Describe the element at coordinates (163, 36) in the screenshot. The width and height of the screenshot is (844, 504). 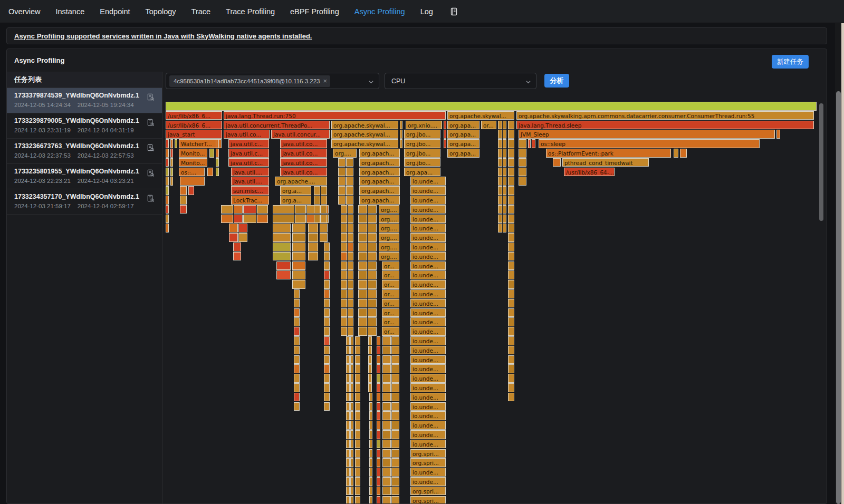
I see `banner-link: Async Profiling supported services writt…` at that location.